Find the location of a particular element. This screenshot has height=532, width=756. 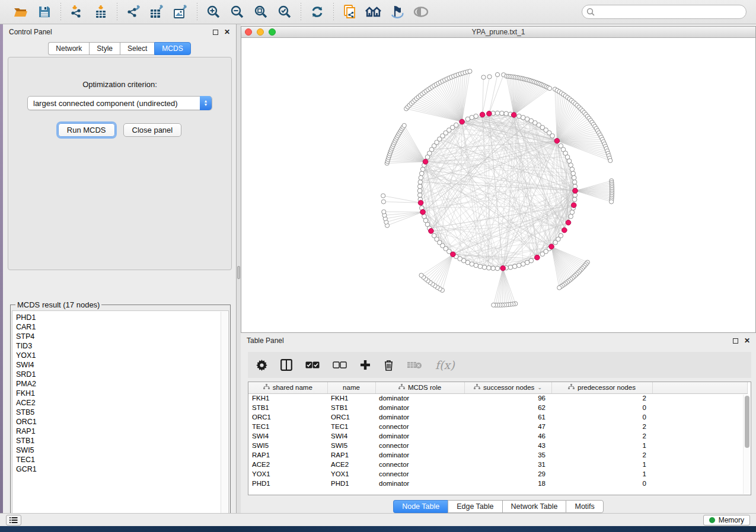

table-row: SWI4SWI4dominator462 is located at coordinates (498, 436).